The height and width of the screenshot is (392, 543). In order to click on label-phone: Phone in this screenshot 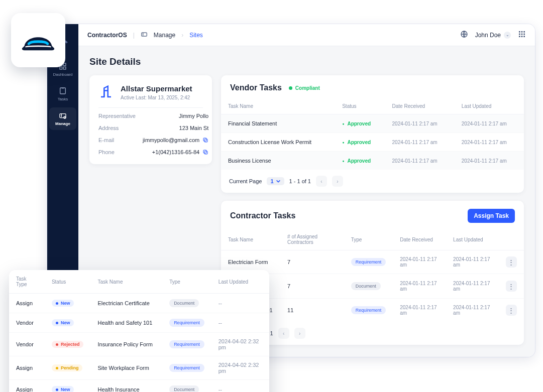, I will do `click(117, 152)`.